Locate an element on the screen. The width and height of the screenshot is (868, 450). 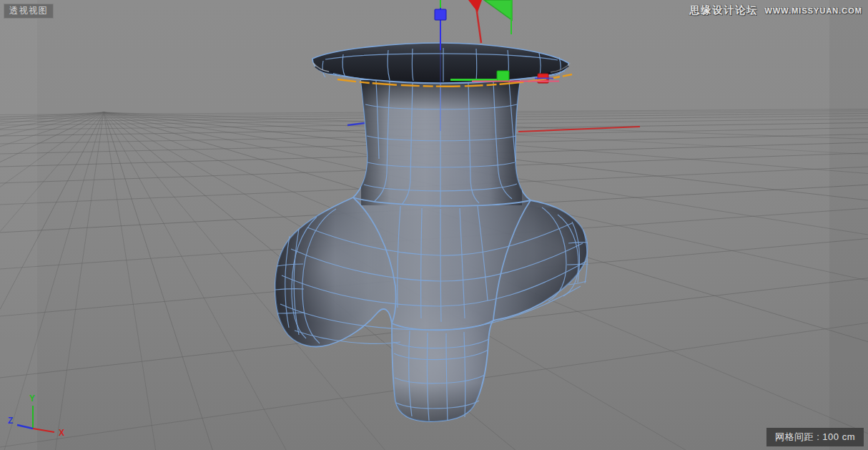
grid-spacing-badge: 网格间距 : 100 cm is located at coordinates (815, 437).